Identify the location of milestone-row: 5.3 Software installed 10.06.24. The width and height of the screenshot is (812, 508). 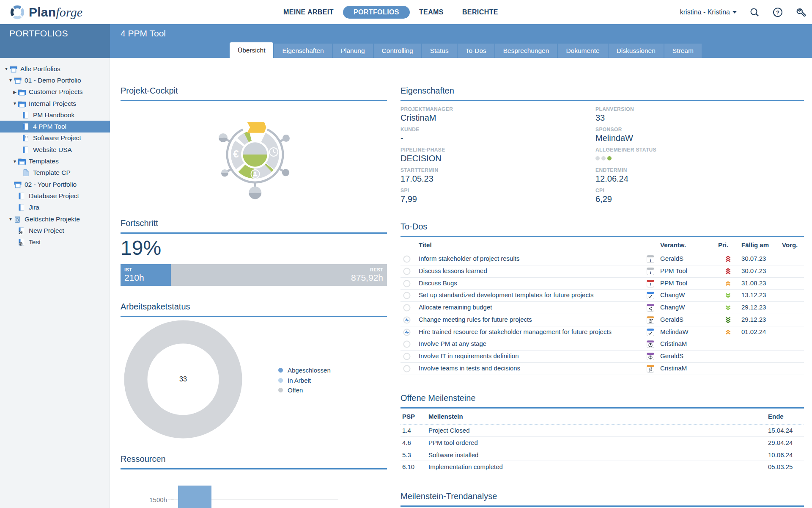
(602, 456).